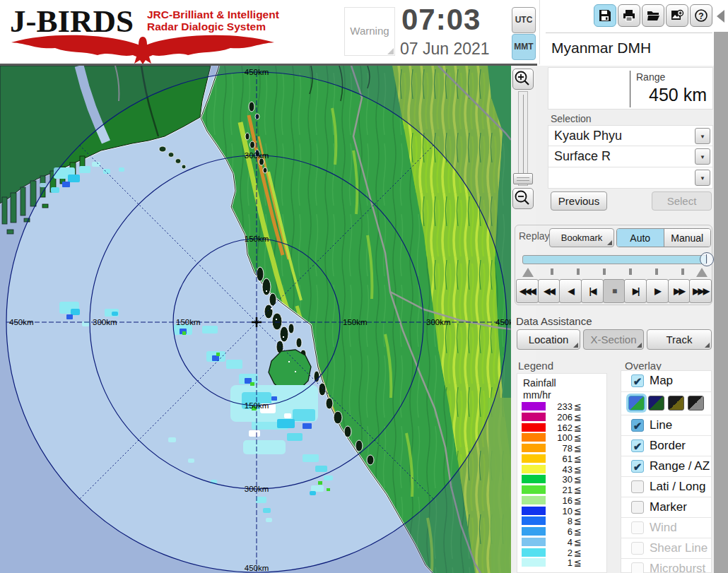  What do you see at coordinates (563, 448) in the screenshot?
I see `legend-row: 78≦` at bounding box center [563, 448].